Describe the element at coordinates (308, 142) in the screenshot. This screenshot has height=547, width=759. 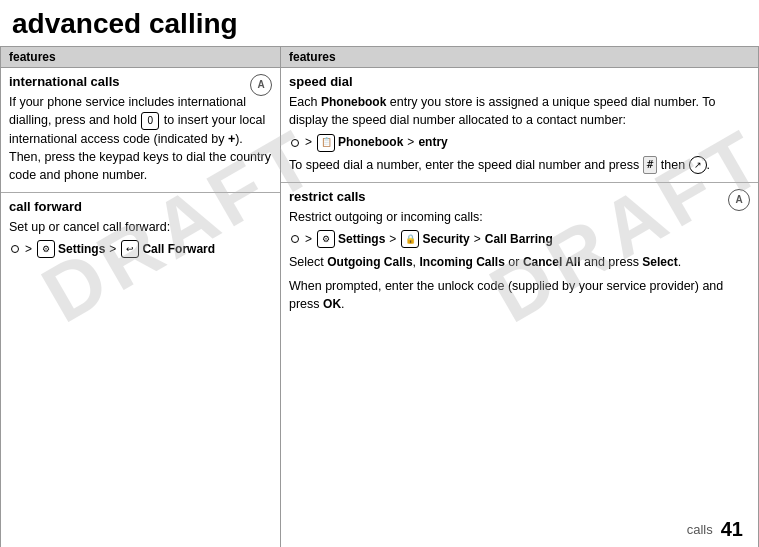
I see `nav-arrow-sd1: >` at that location.